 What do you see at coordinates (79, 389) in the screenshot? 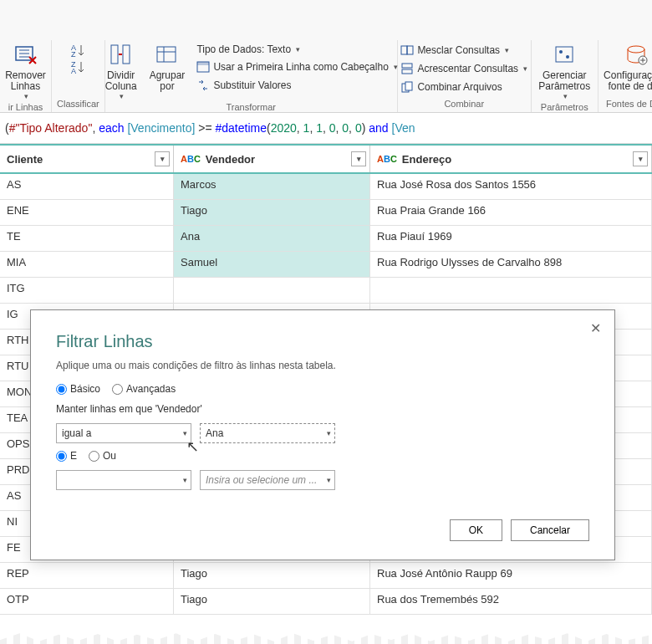
I see `radio-basic: Básico` at bounding box center [79, 389].